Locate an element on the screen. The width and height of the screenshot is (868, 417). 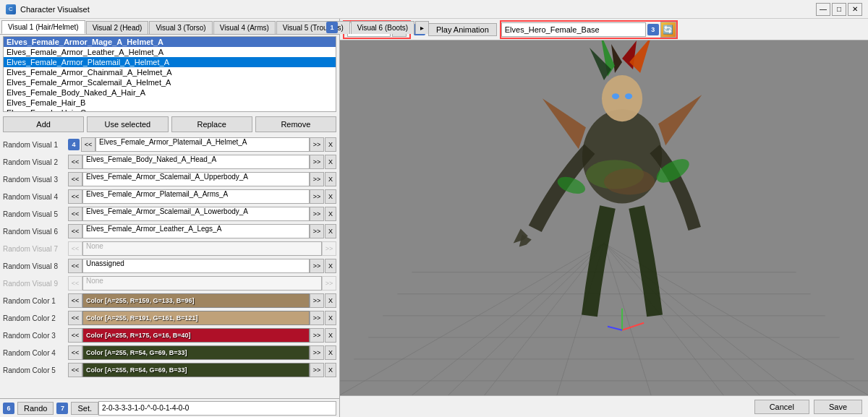
use-selected-button: Use selected is located at coordinates (127, 124).